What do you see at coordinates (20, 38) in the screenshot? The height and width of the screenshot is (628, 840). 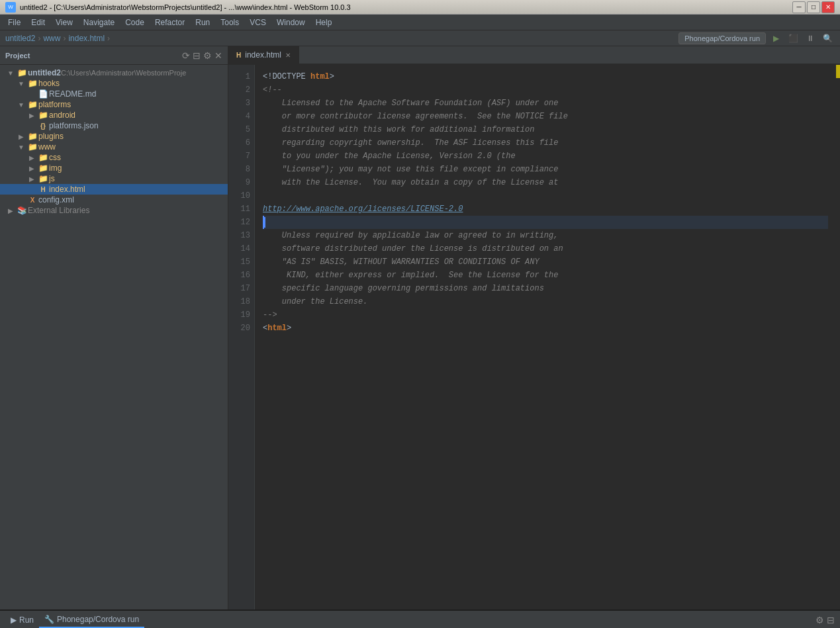 I see `breadcrumb-project: untitled2` at bounding box center [20, 38].